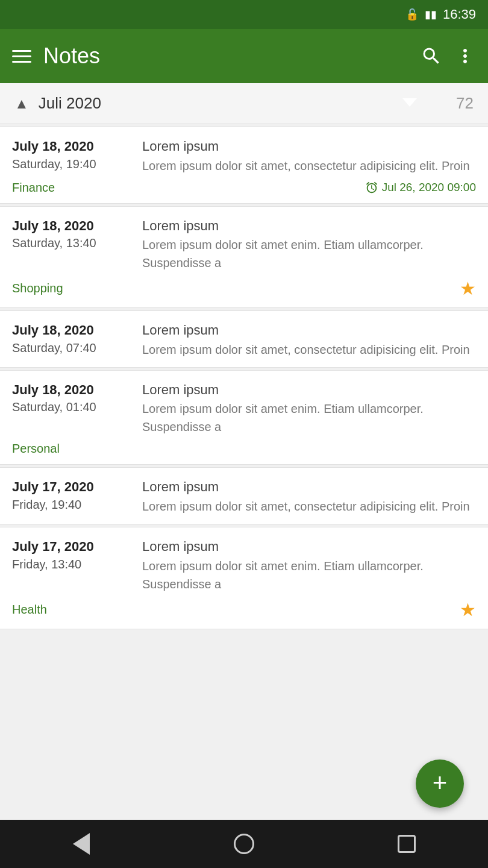 Image resolution: width=488 pixels, height=868 pixels. What do you see at coordinates (429, 187) in the screenshot?
I see `reminder-text: Jul 26, 2020 09:00` at bounding box center [429, 187].